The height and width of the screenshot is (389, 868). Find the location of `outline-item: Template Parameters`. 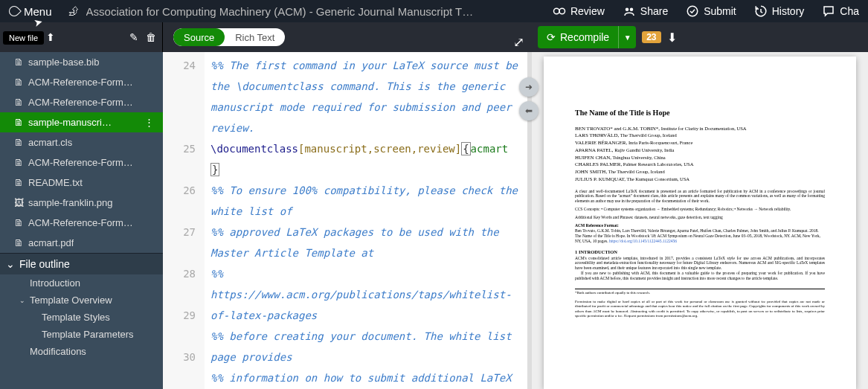

outline-item: Template Parameters is located at coordinates (82, 335).